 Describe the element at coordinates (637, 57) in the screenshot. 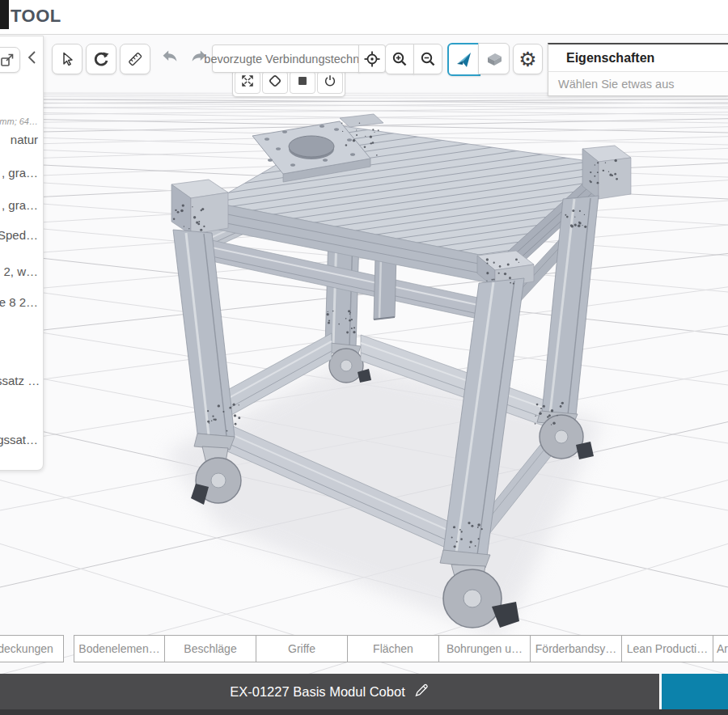

I see `properties-panel-title: Eigenschaften` at that location.